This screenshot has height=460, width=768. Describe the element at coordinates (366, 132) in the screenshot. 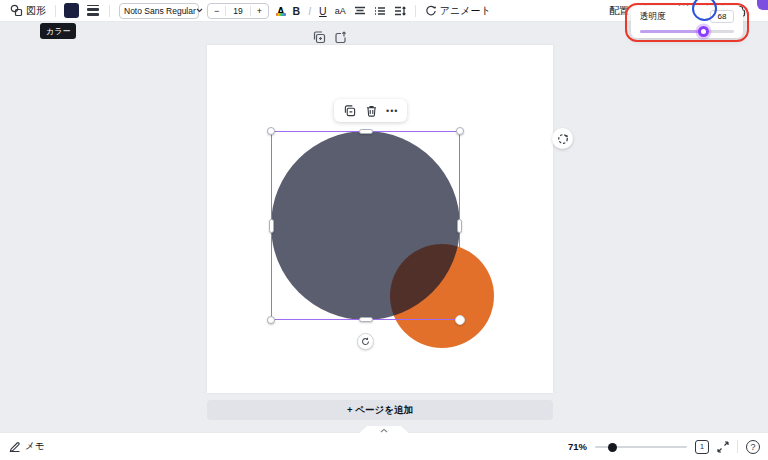

I see `resize-handle-top` at that location.